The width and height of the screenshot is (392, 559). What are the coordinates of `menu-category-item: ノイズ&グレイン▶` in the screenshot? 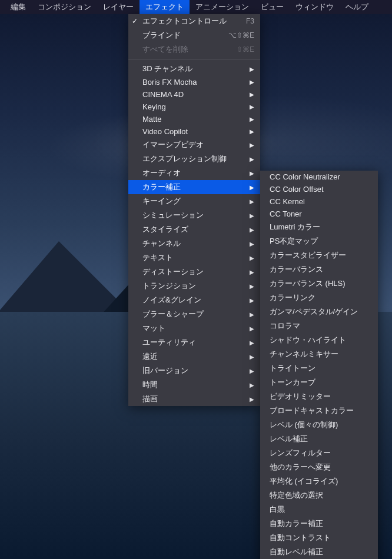 It's located at (194, 300).